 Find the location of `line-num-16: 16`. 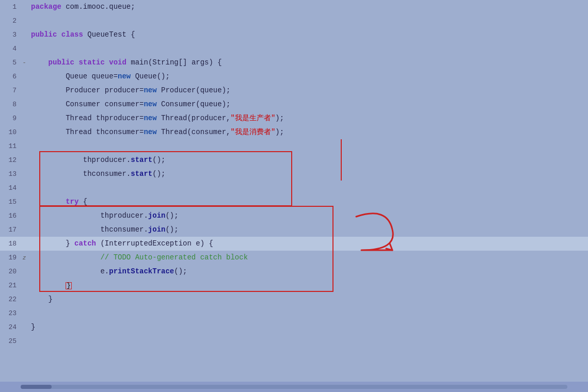

line-num-16: 16 is located at coordinates (10, 216).